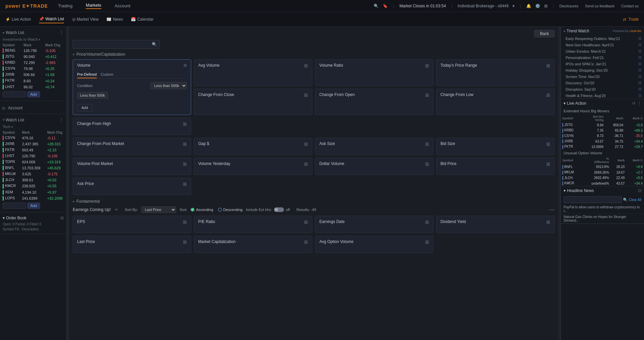 The width and height of the screenshot is (644, 340). Describe the element at coordinates (603, 147) in the screenshot. I see `live-action-row: FKTR 13.0994 27.72 +29.7` at that location.